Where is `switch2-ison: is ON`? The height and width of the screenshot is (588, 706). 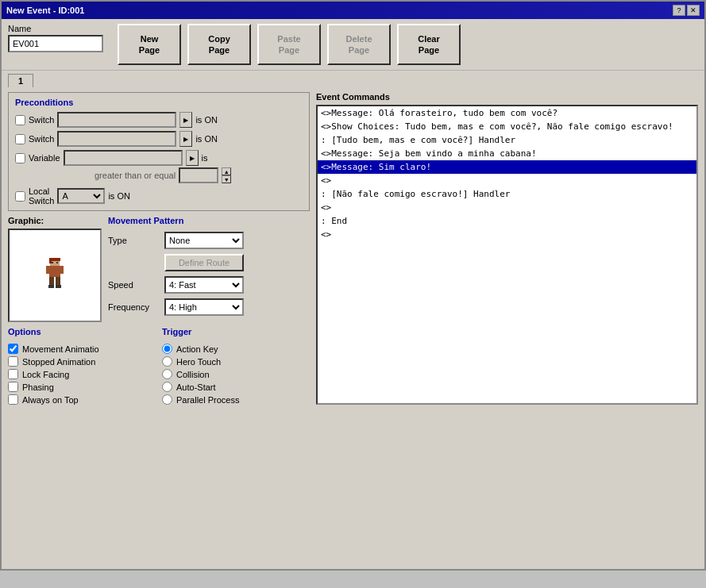 switch2-ison: is ON is located at coordinates (206, 139).